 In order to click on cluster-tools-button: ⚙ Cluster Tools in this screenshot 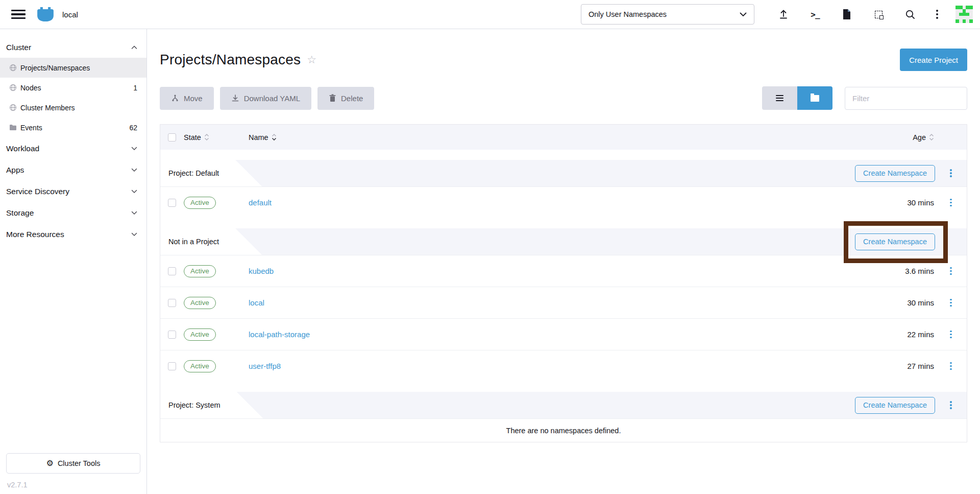, I will do `click(74, 463)`.